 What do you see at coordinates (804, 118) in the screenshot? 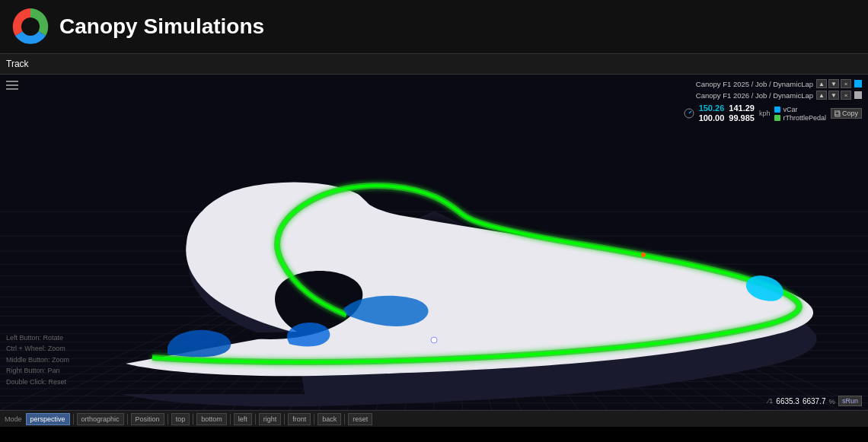
I see `legend-label-throttle: rThrottlePedal` at bounding box center [804, 118].